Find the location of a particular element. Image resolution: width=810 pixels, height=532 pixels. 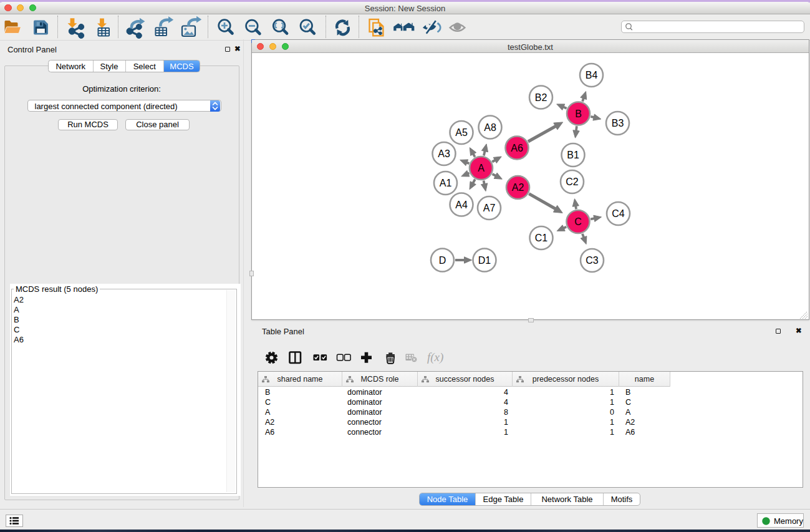

svg-text: C3 is located at coordinates (592, 261).